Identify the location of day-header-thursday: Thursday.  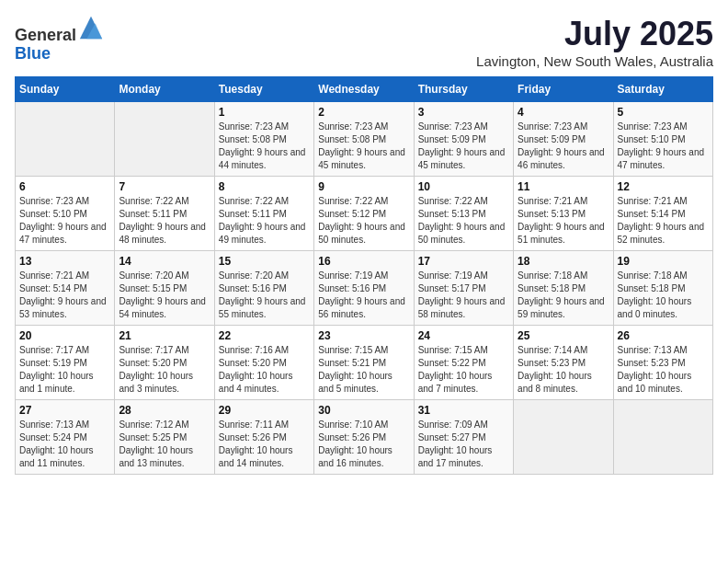
(463, 90).